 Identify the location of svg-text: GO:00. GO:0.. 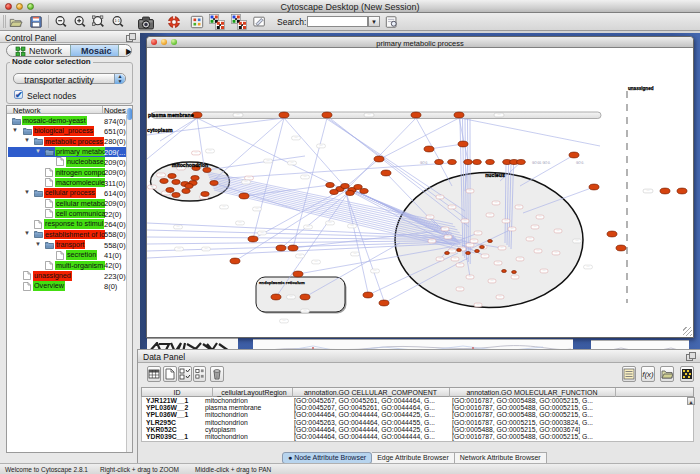
(542, 163).